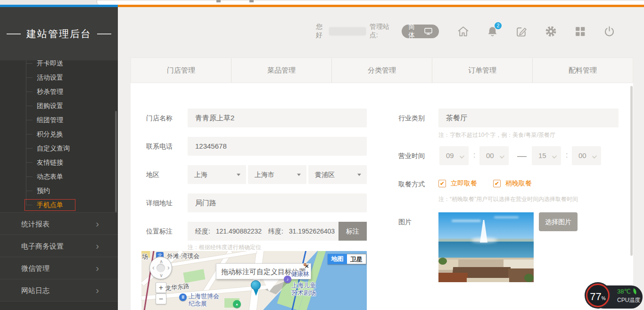 The height and width of the screenshot is (310, 644). I want to click on pan-down-icon: ∨, so click(161, 275).